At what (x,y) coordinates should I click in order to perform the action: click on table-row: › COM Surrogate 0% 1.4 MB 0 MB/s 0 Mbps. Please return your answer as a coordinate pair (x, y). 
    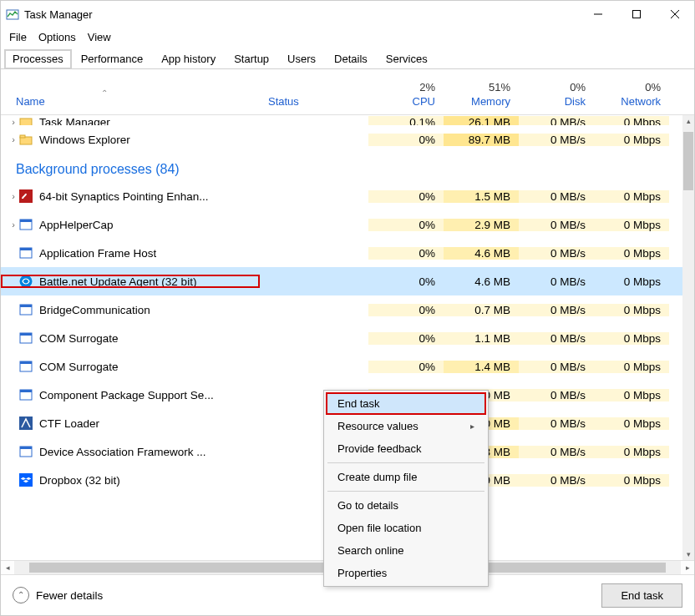
    Looking at the image, I should click on (342, 366).